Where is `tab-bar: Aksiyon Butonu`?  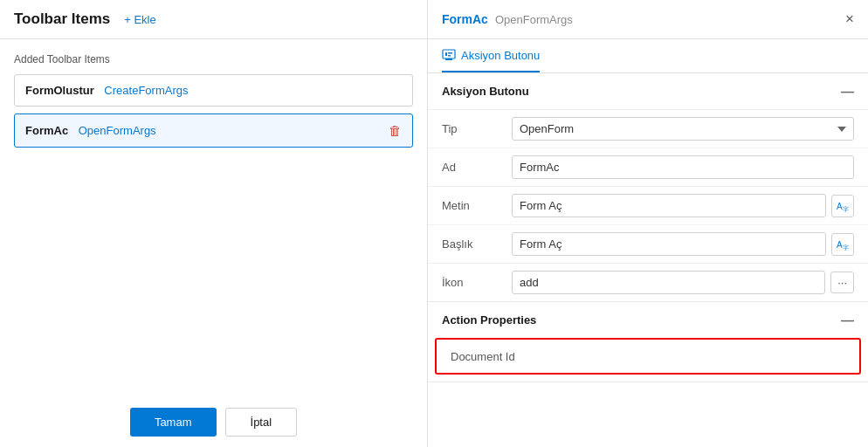 tab-bar: Aksiyon Butonu is located at coordinates (648, 56).